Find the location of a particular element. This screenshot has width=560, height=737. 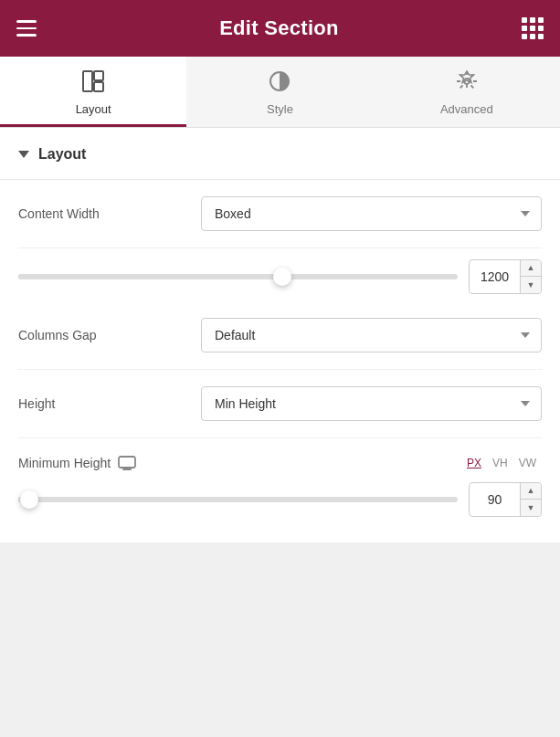

layout-icon is located at coordinates (93, 83).